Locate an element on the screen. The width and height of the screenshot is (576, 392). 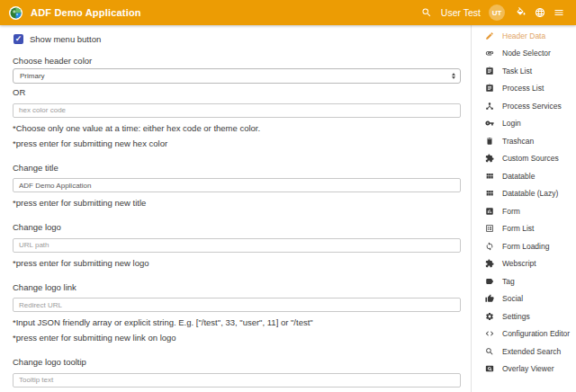
sidebar-item-label: Tag is located at coordinates (508, 281).